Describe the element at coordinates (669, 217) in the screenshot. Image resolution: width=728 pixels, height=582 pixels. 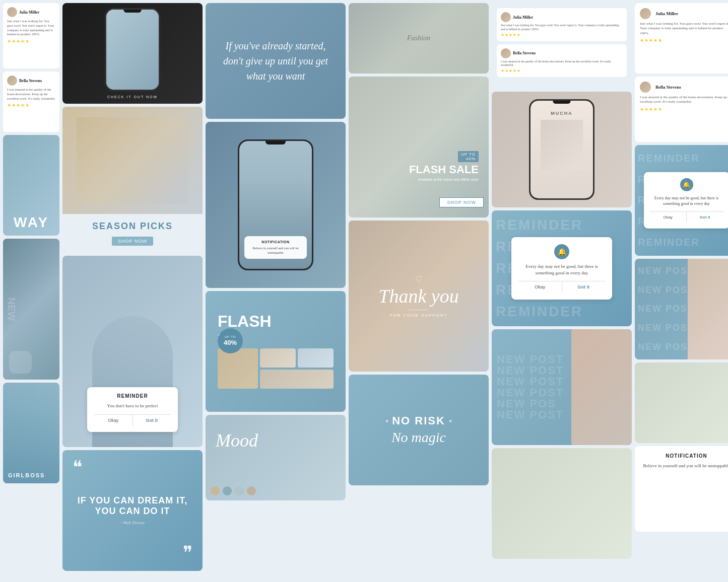
I see `okay-button-6: Okay` at that location.